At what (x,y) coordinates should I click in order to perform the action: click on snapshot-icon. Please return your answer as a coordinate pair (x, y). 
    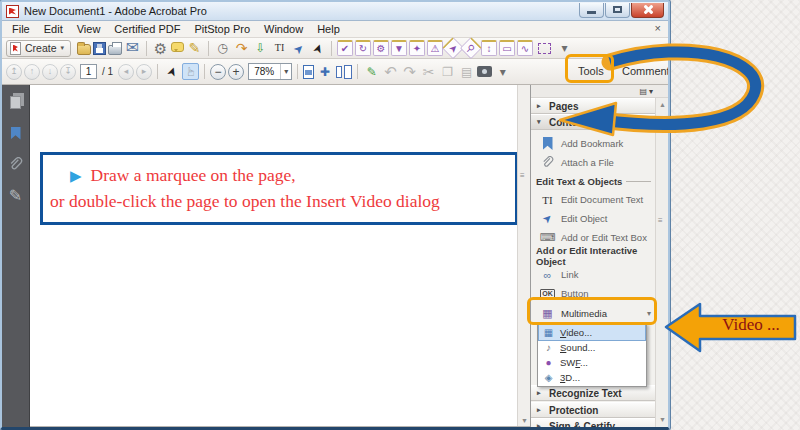
    Looking at the image, I should click on (484, 72).